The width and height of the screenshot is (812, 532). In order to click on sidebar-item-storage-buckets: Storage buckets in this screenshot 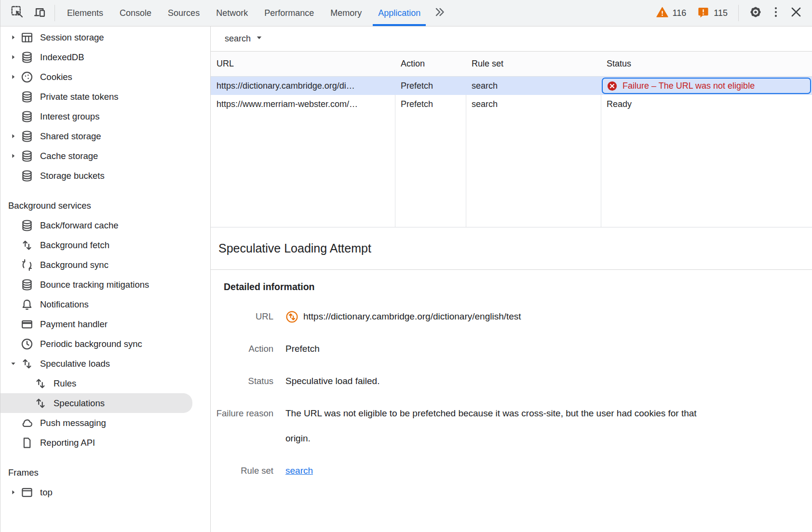, I will do `click(105, 175)`.